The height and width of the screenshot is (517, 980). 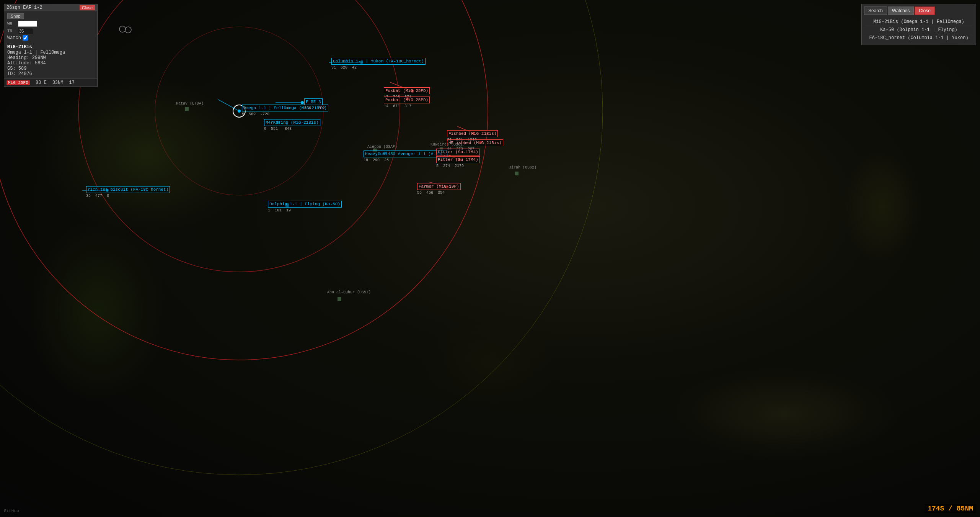 What do you see at coordinates (18, 83) in the screenshot?
I see `enemy-type: MiG-25PD` at bounding box center [18, 83].